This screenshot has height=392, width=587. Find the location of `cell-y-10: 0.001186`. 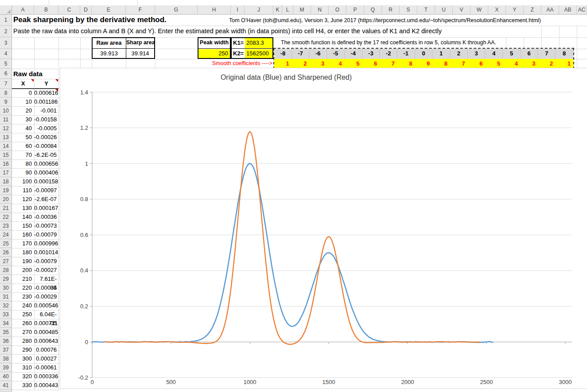

cell-y-10: 0.001186 is located at coordinates (45, 102).